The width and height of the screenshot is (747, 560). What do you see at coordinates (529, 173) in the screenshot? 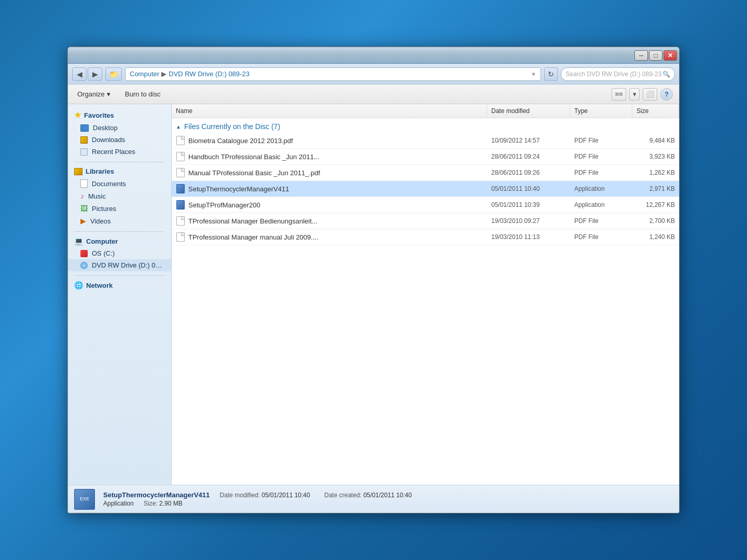
I see `file-date: 28/06/2011 09:26` at bounding box center [529, 173].